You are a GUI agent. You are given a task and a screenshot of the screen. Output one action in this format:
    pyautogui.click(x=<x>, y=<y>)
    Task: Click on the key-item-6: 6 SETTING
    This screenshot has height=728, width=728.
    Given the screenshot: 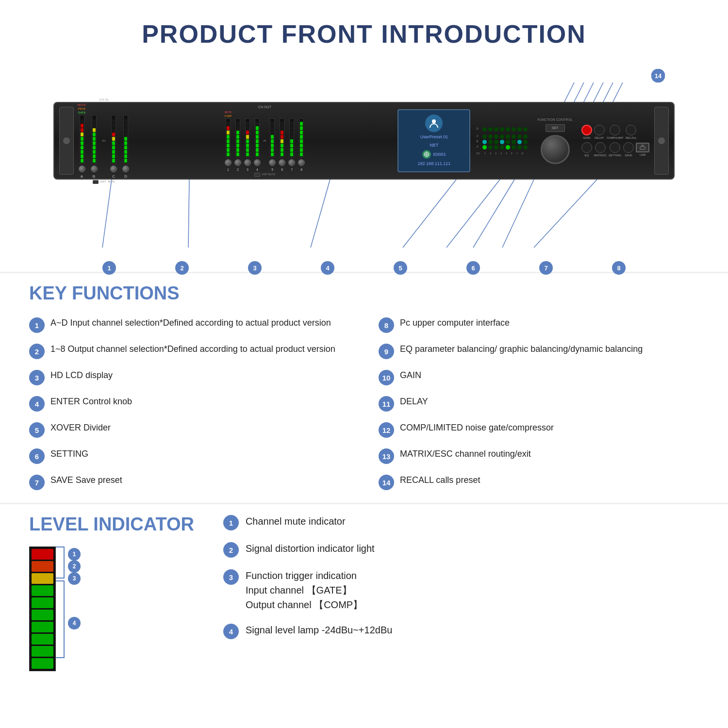 What is the action you would take?
    pyautogui.click(x=189, y=456)
    